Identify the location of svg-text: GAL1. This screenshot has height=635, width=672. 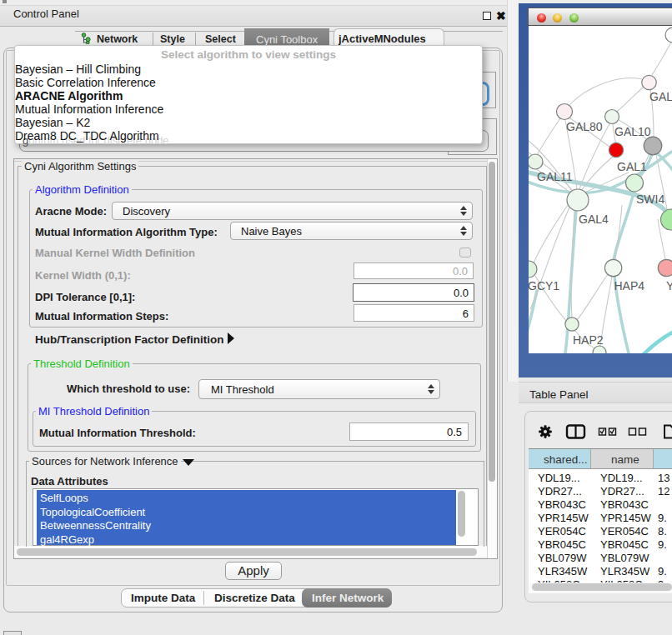
(632, 167).